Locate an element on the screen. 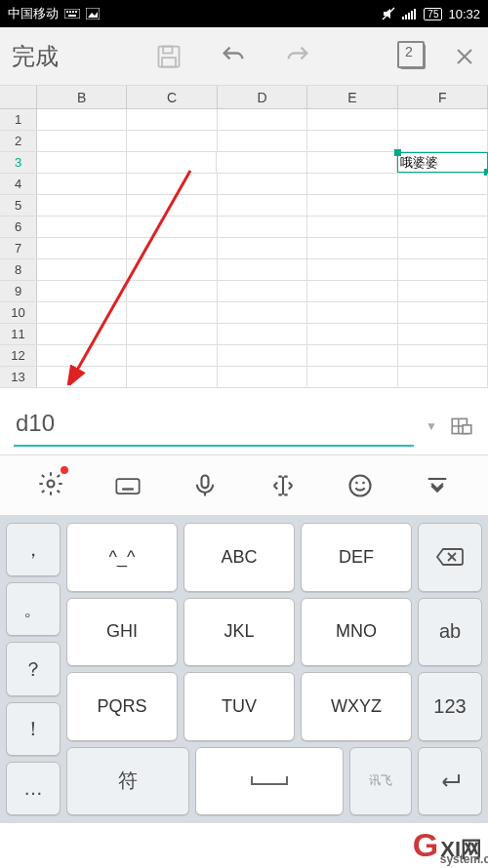 The height and width of the screenshot is (868, 488). cursor-icon is located at coordinates (283, 486).